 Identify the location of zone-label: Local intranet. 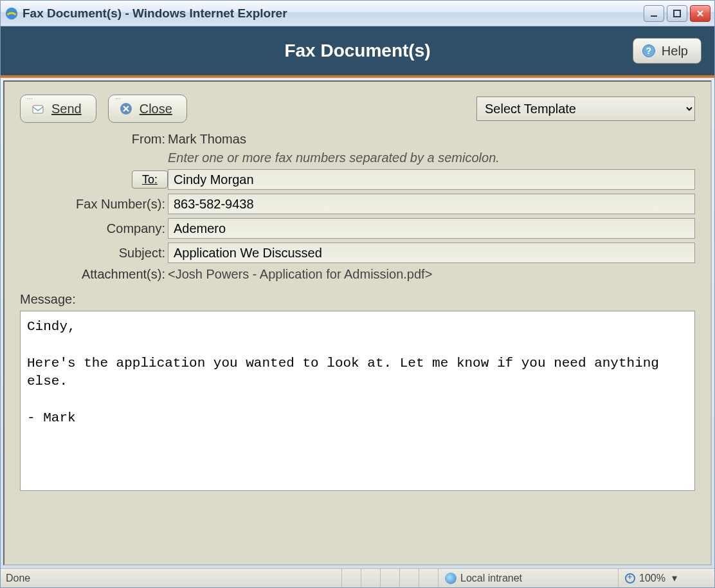
(491, 578).